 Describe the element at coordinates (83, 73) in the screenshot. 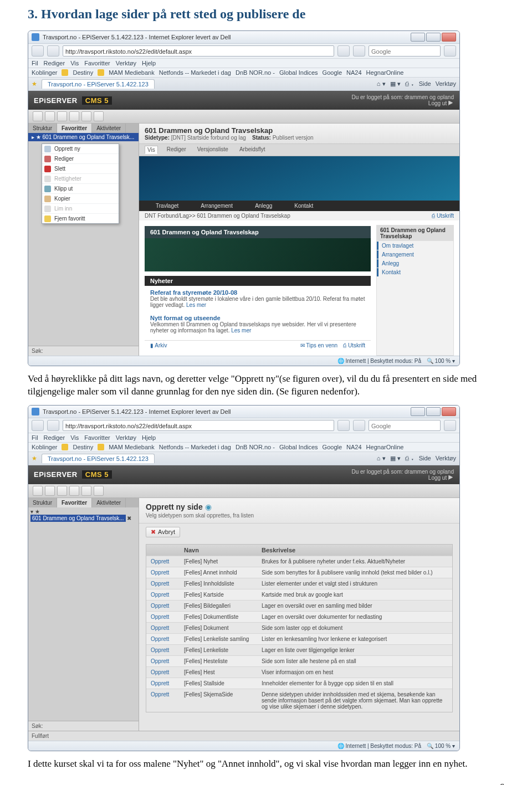

I see `link-item: Destiny` at that location.